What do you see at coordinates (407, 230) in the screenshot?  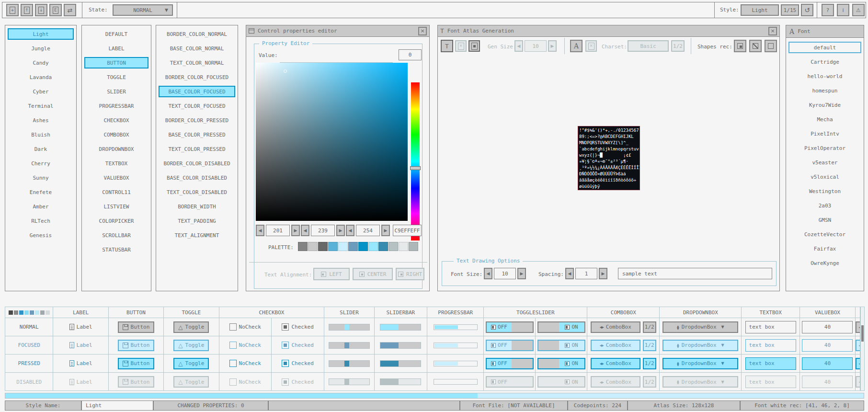 I see `hex-value-box: C9EFFEFF` at bounding box center [407, 230].